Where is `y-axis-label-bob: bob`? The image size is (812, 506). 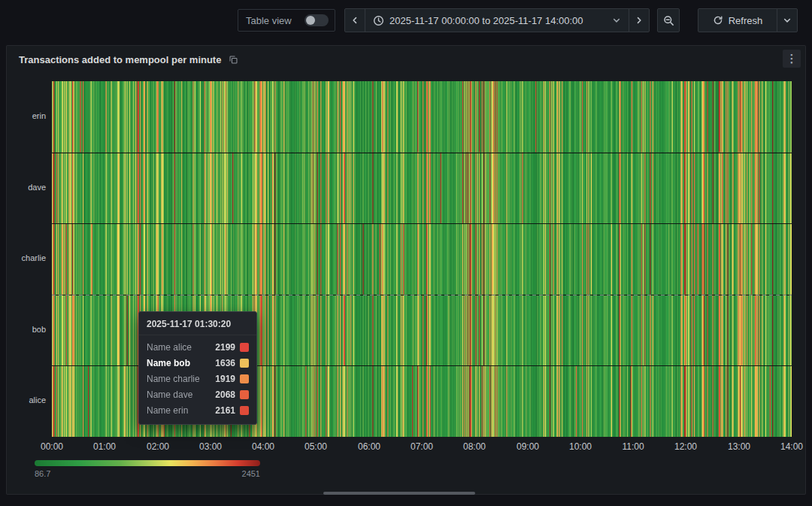 y-axis-label-bob: bob is located at coordinates (26, 329).